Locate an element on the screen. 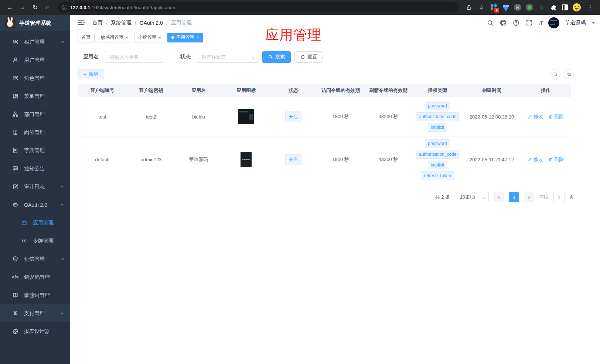 The height and width of the screenshot is (364, 600). breadcrumb: 首页 / 系统管理 / OAuth 2.0 / 应用管理 is located at coordinates (142, 23).